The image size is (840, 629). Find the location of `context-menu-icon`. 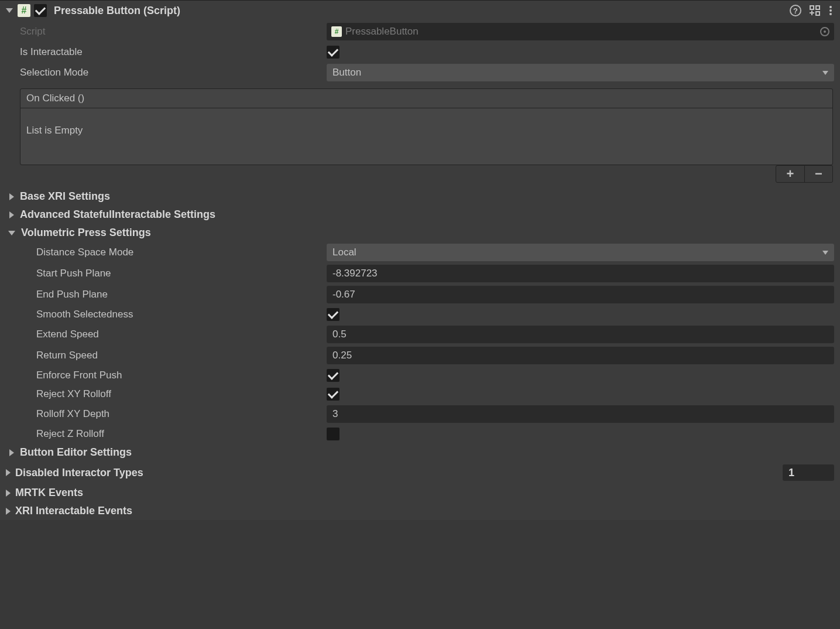

context-menu-icon is located at coordinates (831, 11).